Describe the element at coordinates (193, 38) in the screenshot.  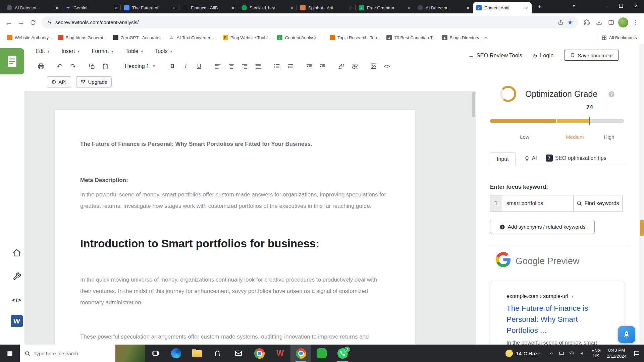
I see `bookmark-item: aiAI Text Converter -...` at that location.